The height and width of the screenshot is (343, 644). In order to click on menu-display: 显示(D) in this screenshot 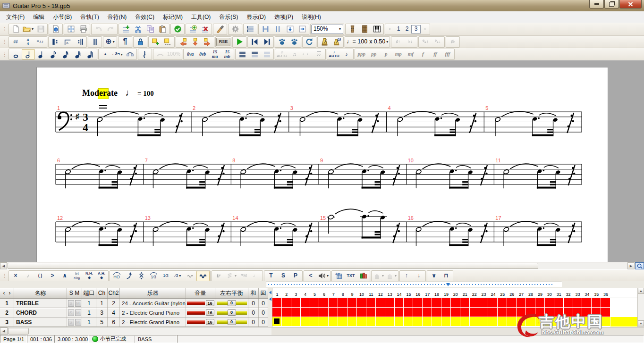, I will do `click(256, 17)`.